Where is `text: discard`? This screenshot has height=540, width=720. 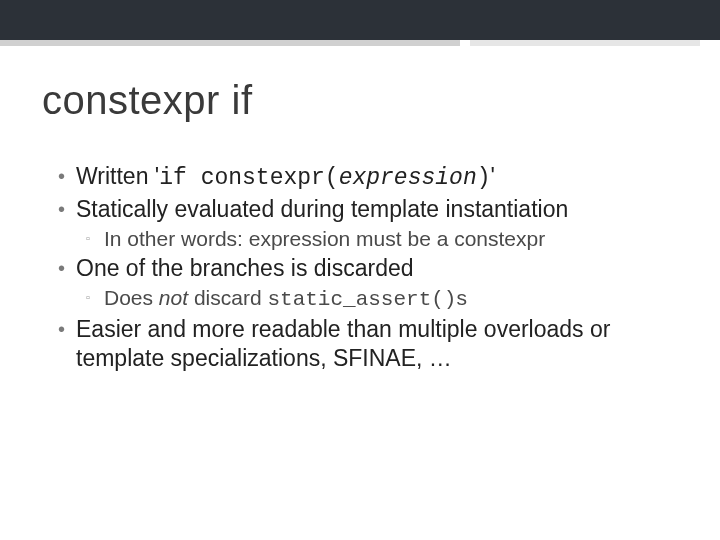
text: discard is located at coordinates (228, 298).